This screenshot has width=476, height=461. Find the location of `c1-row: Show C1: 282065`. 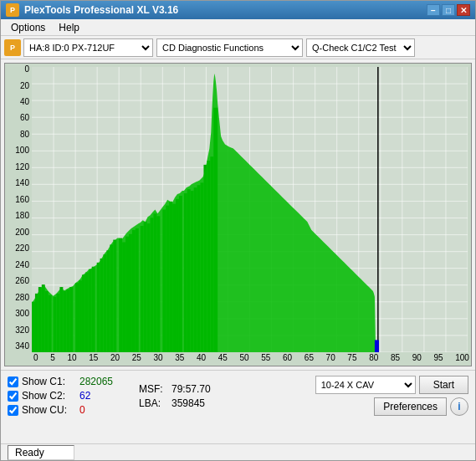

c1-row: Show C1: 282065 is located at coordinates (67, 382).